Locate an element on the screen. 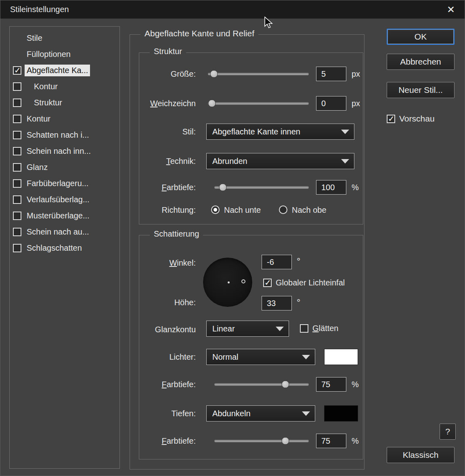  size-slider-track is located at coordinates (258, 74).